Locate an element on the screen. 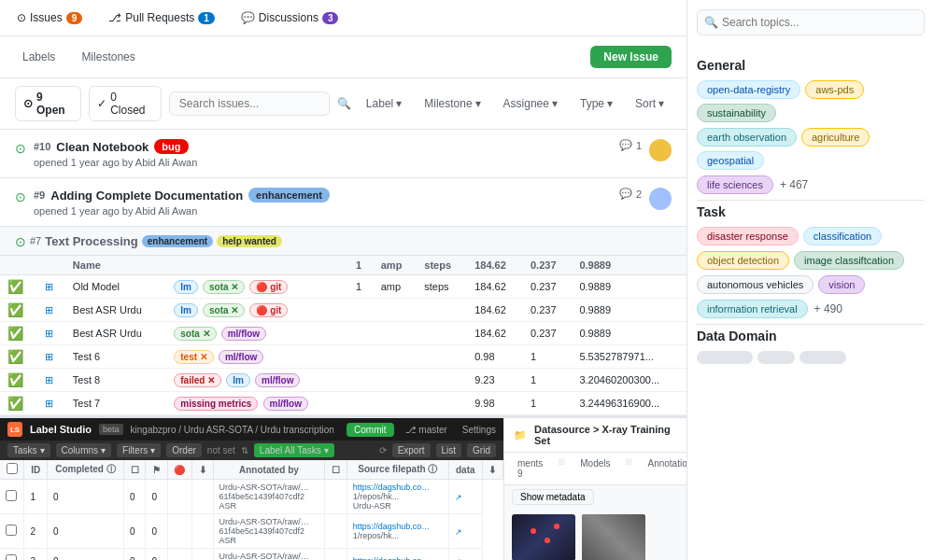 This screenshot has height=560, width=934. show-metadata-btn: Show metadata is located at coordinates (553, 497).